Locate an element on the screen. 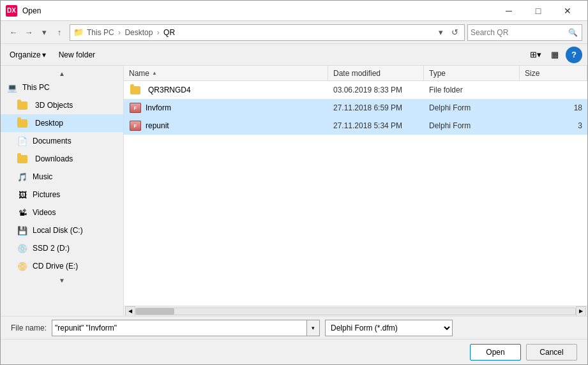 The height and width of the screenshot is (365, 588). address-part-3: QR is located at coordinates (169, 33).